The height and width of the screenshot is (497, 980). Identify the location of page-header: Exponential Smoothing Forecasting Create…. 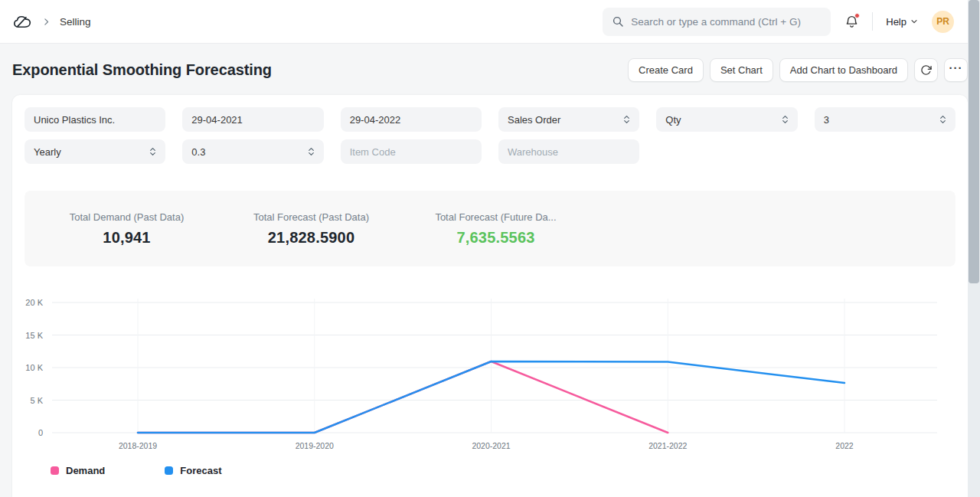
(490, 70).